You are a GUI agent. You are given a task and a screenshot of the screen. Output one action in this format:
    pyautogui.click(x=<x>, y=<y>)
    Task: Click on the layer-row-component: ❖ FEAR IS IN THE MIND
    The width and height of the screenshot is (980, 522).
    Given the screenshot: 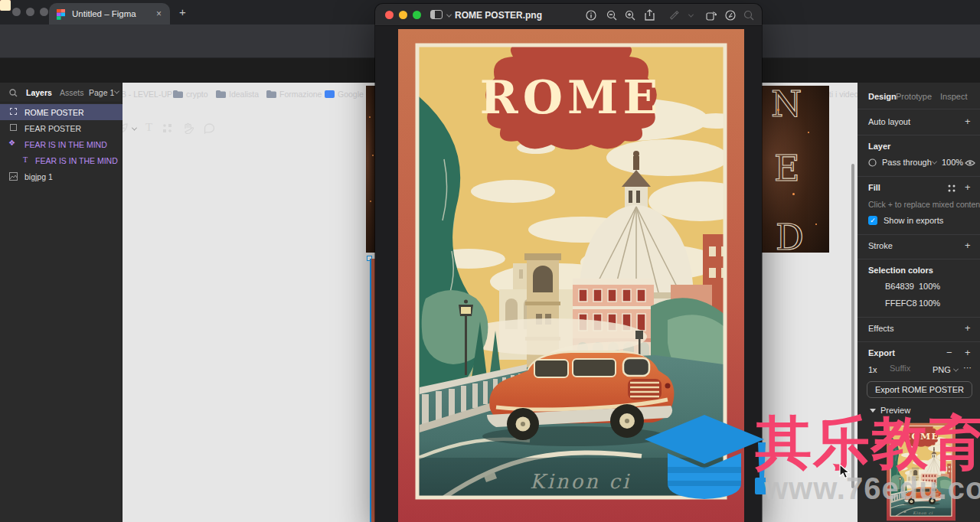 What is the action you would take?
    pyautogui.click(x=61, y=144)
    